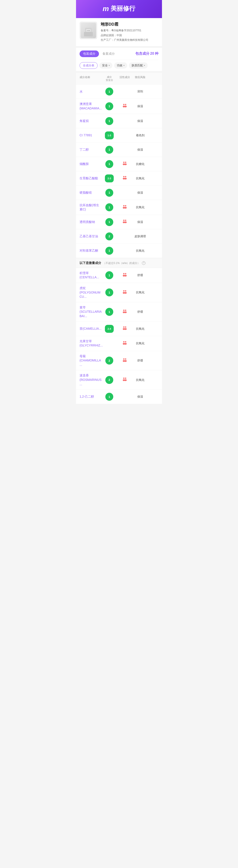 Image resolution: width=238 pixels, height=868 pixels. Describe the element at coordinates (123, 9) in the screenshot. I see `app-name: 美丽修行` at that location.